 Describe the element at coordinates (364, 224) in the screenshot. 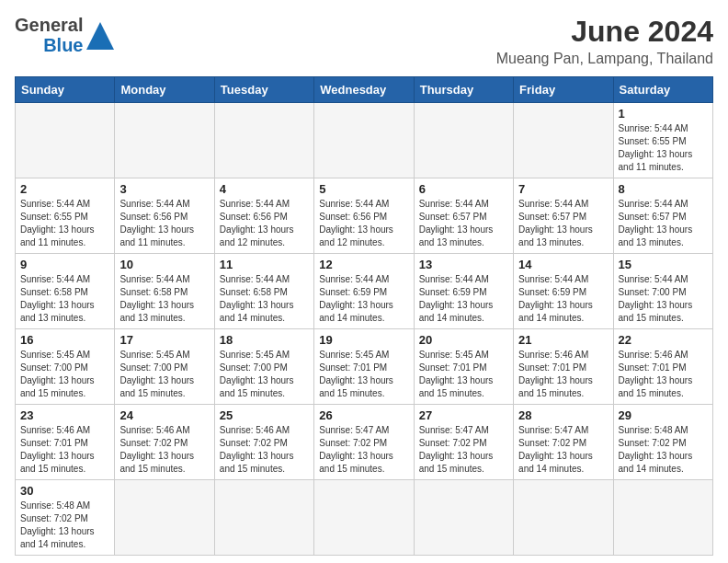

I see `day-info: Sunrise: 5:44 AM Sunset: 6:56 PM Dayligh…` at that location.